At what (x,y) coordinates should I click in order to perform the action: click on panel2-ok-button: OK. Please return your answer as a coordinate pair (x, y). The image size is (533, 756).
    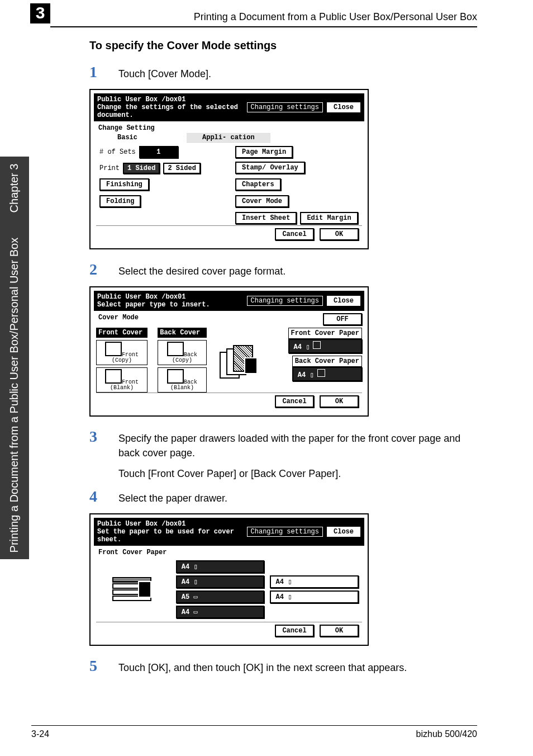
    Looking at the image, I should click on (339, 401).